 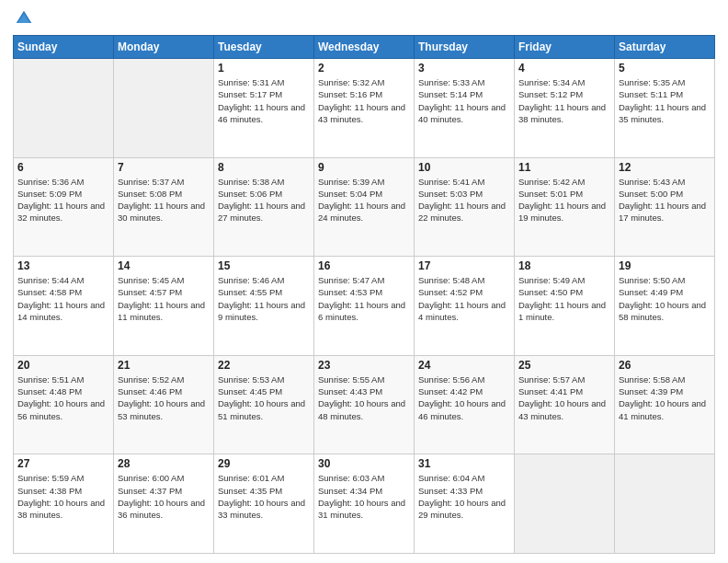 I want to click on day-number: 14, so click(x=164, y=266).